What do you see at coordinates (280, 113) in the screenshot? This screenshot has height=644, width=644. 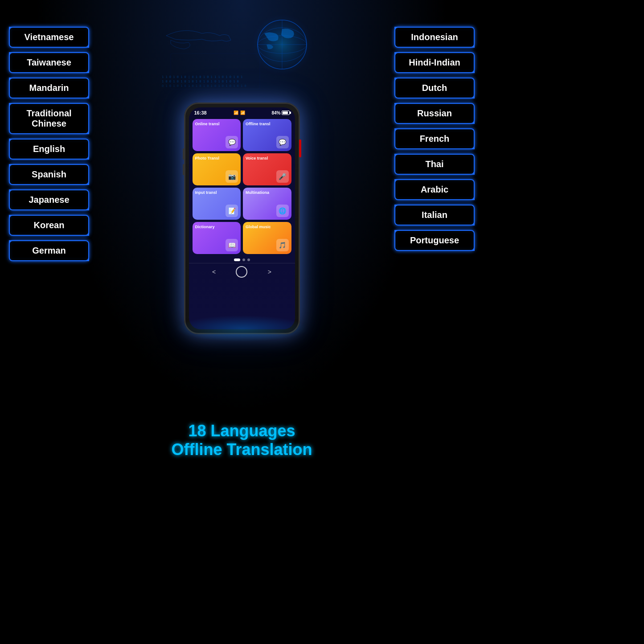 I see `status-battery-area: 84%` at bounding box center [280, 113].